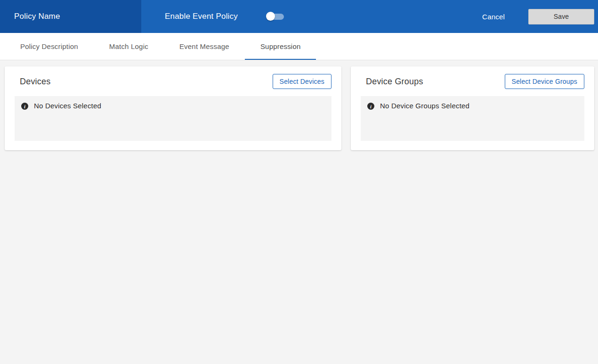 This screenshot has height=364, width=598. What do you see at coordinates (299, 16) in the screenshot?
I see `header-bar: Policy Name Enable Event Policy Cancel S…` at bounding box center [299, 16].